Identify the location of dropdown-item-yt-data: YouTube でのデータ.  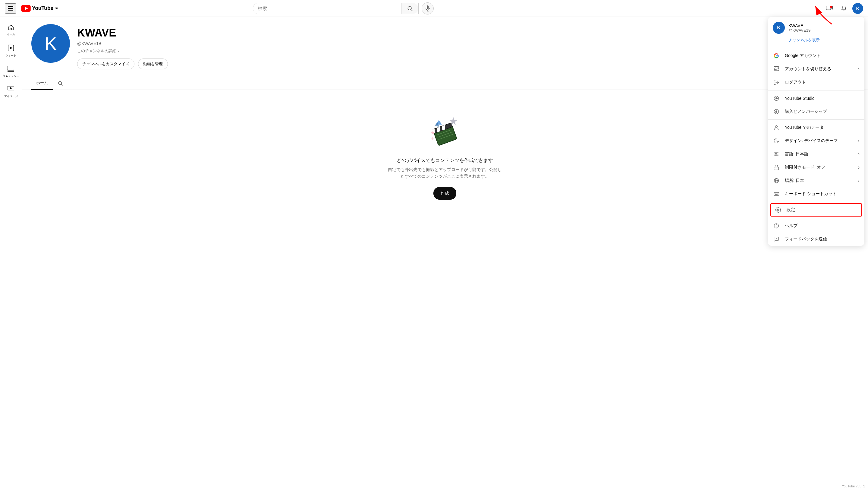
(816, 127).